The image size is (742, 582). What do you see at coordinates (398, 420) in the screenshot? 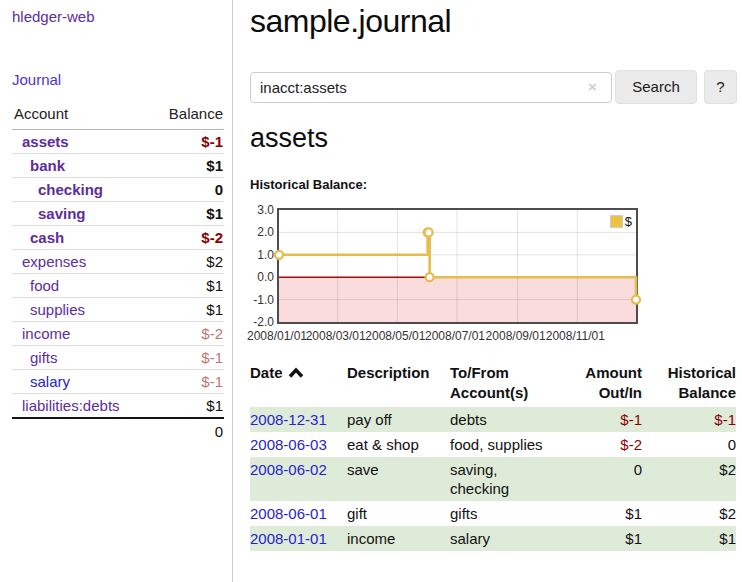
I see `register-description: pay off` at bounding box center [398, 420].